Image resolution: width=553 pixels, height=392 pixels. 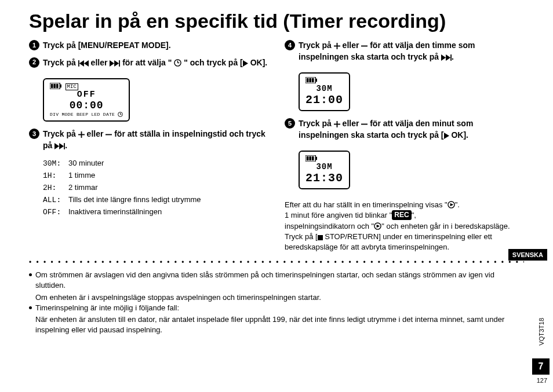 I want to click on duration-definitions: 30M:30 minuter 1H:1 timme 2H:2 timmar AL…, so click(x=155, y=188).